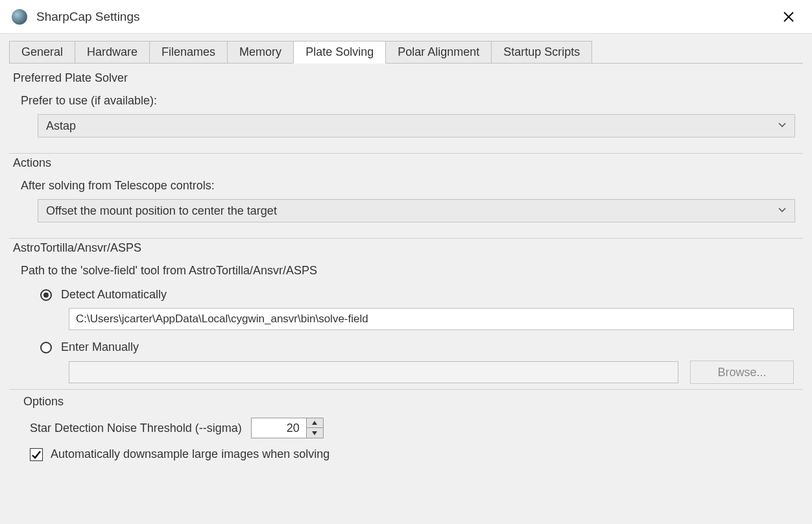 This screenshot has width=812, height=524. Describe the element at coordinates (19, 17) in the screenshot. I see `app-icon` at that location.